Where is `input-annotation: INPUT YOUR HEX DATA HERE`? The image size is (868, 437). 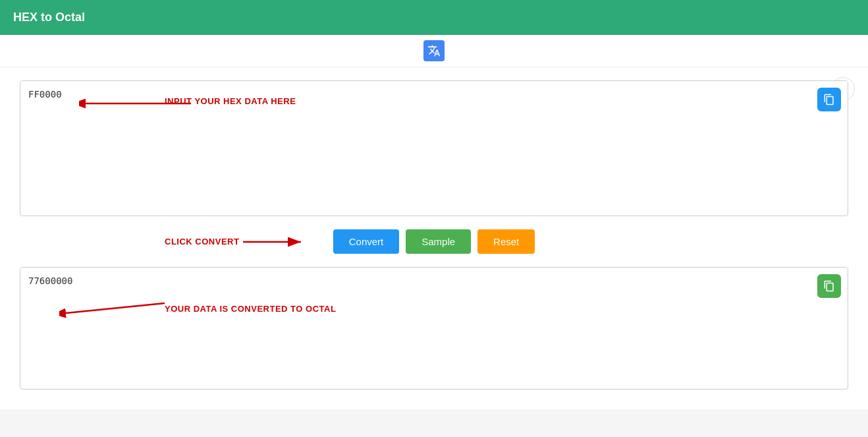
input-annotation: INPUT YOUR HEX DATA HERE is located at coordinates (231, 102).